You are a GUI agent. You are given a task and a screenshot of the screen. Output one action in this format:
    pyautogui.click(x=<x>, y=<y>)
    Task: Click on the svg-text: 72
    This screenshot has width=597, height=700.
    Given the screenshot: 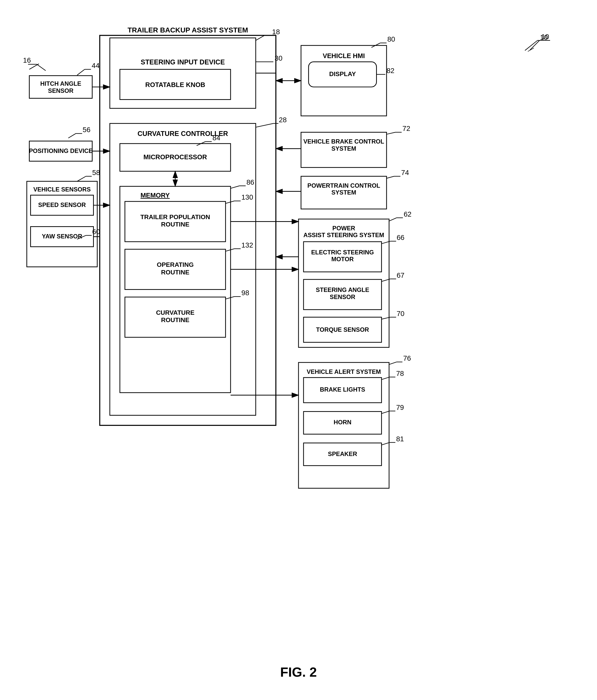 What is the action you would take?
    pyautogui.click(x=406, y=128)
    